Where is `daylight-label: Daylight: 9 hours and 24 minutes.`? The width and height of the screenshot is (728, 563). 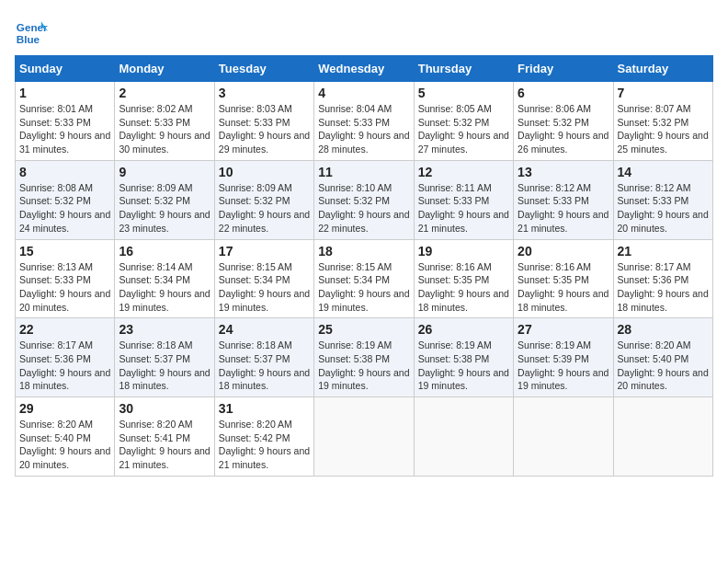 daylight-label: Daylight: 9 hours and 24 minutes. is located at coordinates (64, 221).